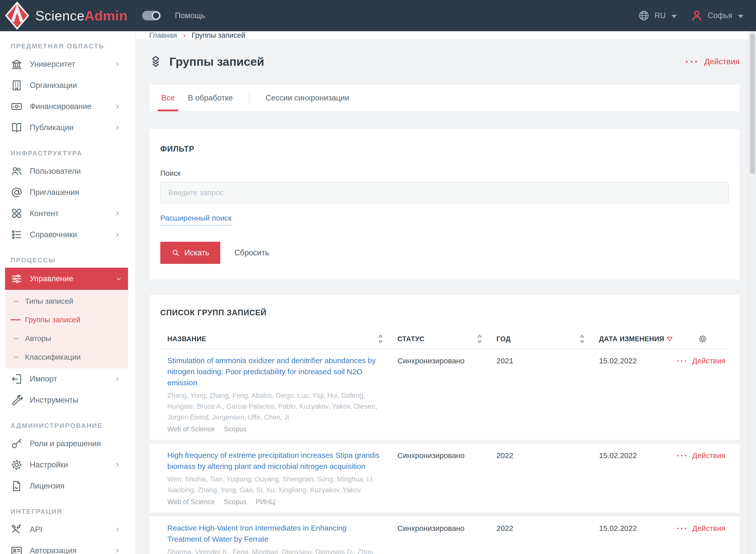 This screenshot has height=554, width=756. Describe the element at coordinates (274, 461) in the screenshot. I see `record-title-link: High frequency of extreme precipitation …` at that location.